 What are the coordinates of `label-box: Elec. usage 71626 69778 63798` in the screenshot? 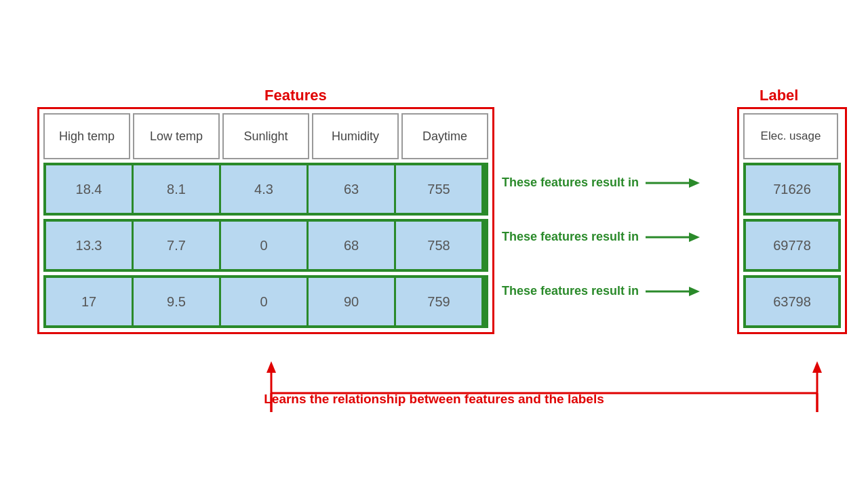 It's located at (792, 221).